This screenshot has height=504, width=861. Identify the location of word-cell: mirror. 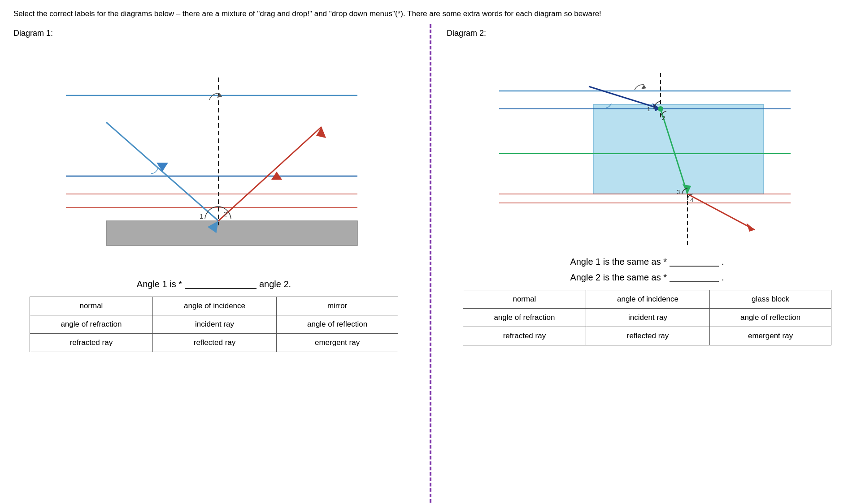
(337, 306).